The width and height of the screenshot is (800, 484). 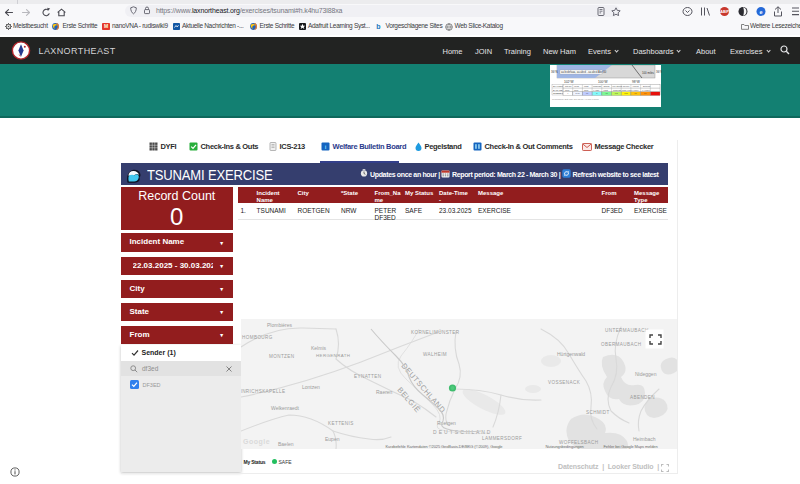 I want to click on svg-text: Violent, so click(x=636, y=86).